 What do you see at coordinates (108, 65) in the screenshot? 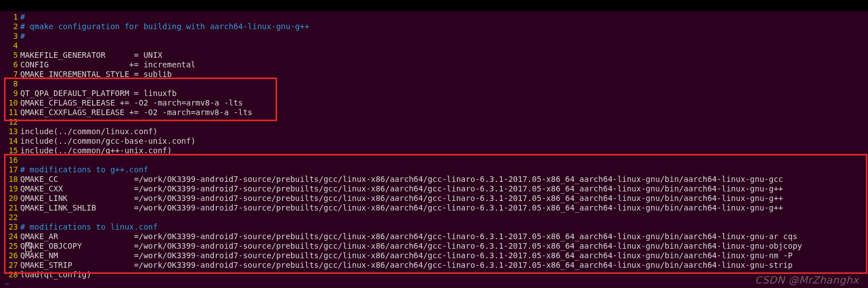
I see `line-content: CONFIG += incremental` at bounding box center [108, 65].